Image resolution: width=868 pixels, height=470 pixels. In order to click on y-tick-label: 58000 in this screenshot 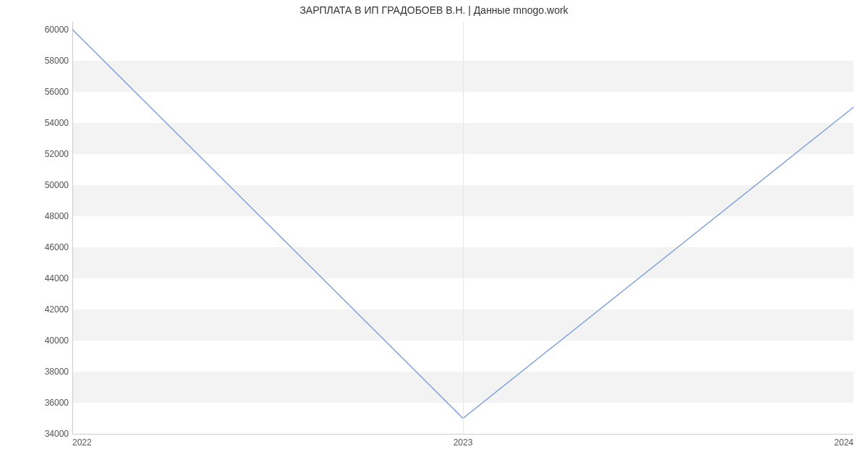, I will do `click(35, 61)`.